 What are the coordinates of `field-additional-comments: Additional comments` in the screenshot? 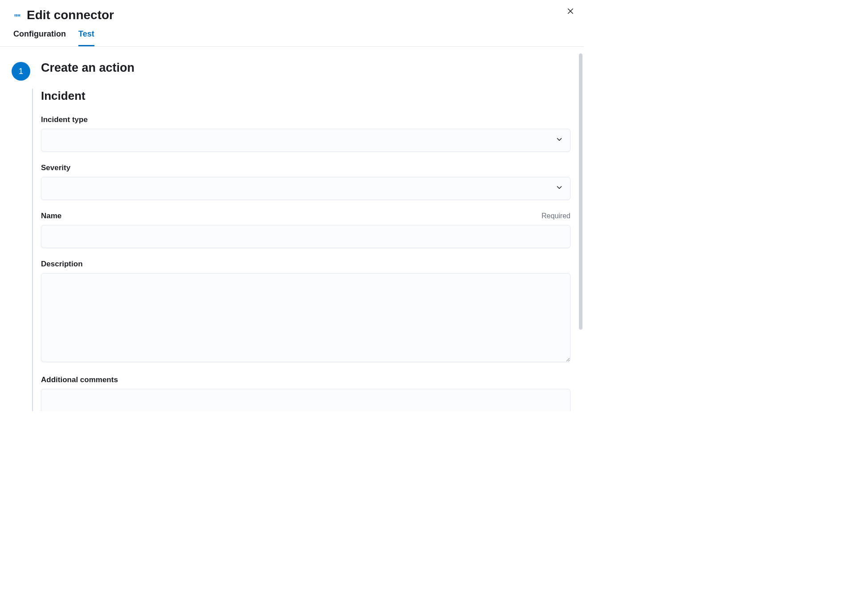 It's located at (305, 393).